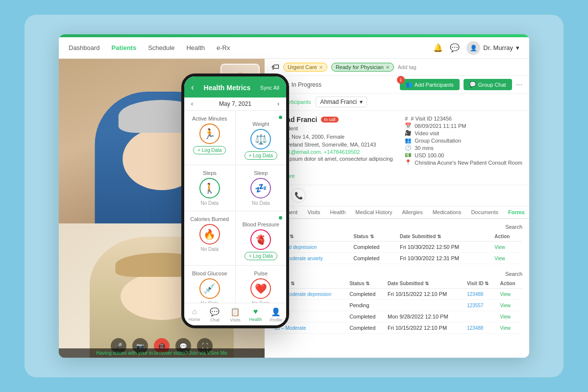 The width and height of the screenshot is (588, 392). What do you see at coordinates (336, 152) in the screenshot?
I see `patient-email: patient1@email.com, +14784619502` at bounding box center [336, 152].